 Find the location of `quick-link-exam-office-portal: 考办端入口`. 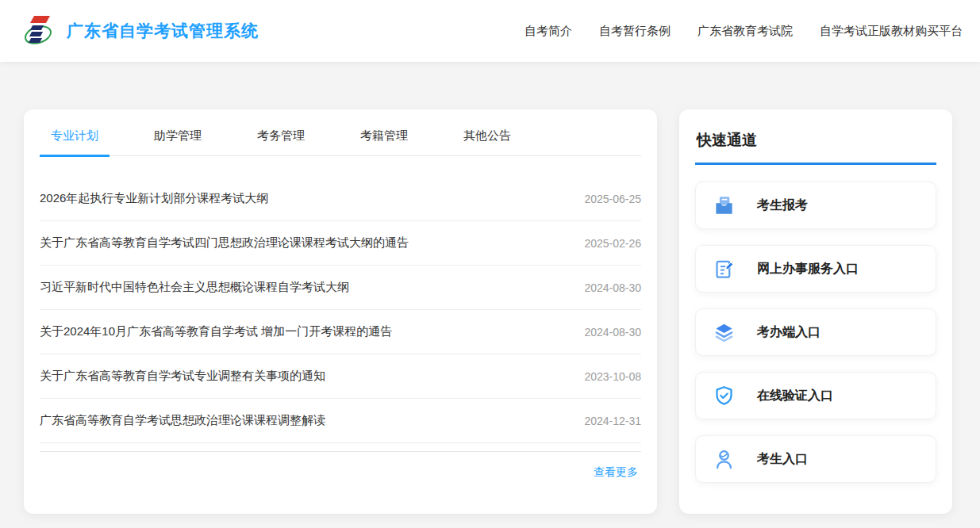

quick-link-exam-office-portal: 考办端入口 is located at coordinates (816, 332).